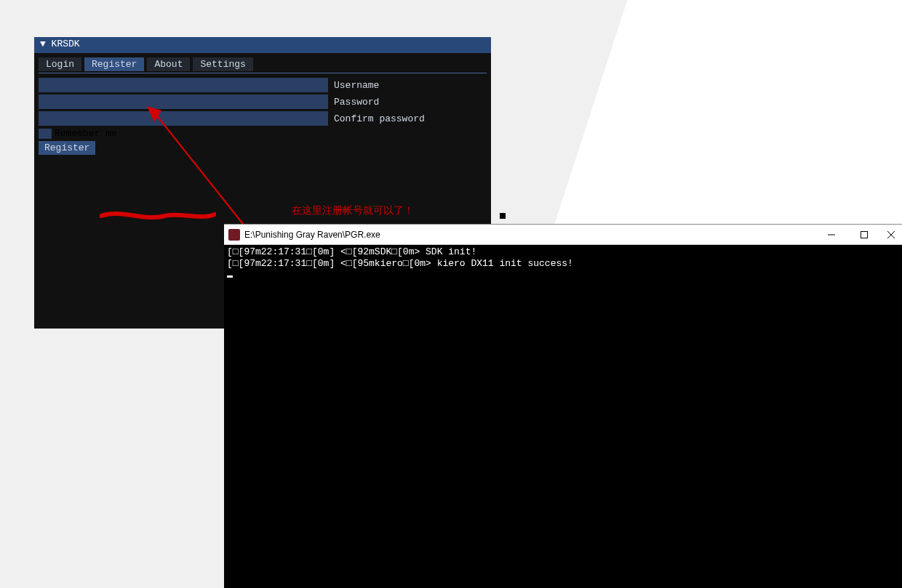  I want to click on console-titlebar: E:\Punishing Gray Raven\PGR.exe, so click(563, 235).